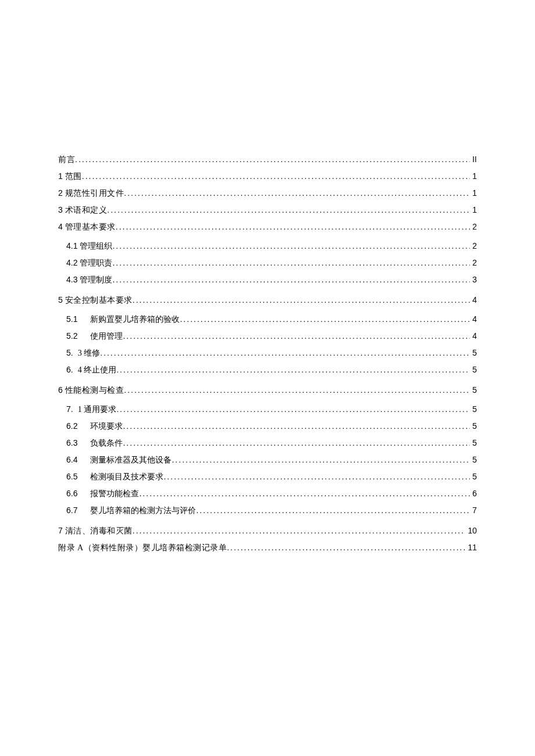 The height and width of the screenshot is (756, 535). What do you see at coordinates (268, 210) in the screenshot?
I see `toc-entry: 3 术语和定义 1` at bounding box center [268, 210].